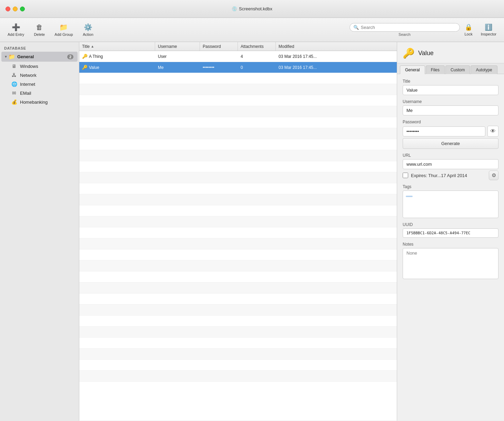 Image resolution: width=504 pixels, height=421 pixels. What do you see at coordinates (336, 57) in the screenshot?
I see `entry-modified: 03 Mar 2016 17:45...` at bounding box center [336, 57].